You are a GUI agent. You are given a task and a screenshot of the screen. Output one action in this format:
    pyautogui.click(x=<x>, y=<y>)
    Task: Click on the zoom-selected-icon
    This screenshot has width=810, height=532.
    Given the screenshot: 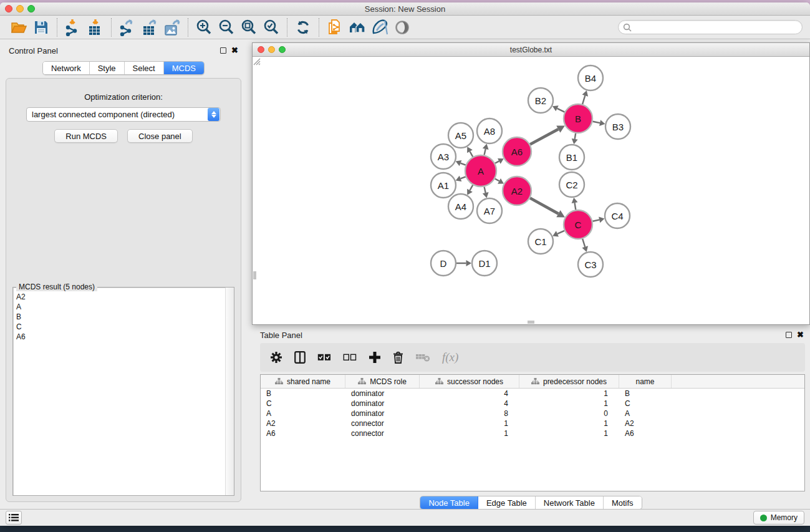 What is the action you would take?
    pyautogui.click(x=271, y=27)
    